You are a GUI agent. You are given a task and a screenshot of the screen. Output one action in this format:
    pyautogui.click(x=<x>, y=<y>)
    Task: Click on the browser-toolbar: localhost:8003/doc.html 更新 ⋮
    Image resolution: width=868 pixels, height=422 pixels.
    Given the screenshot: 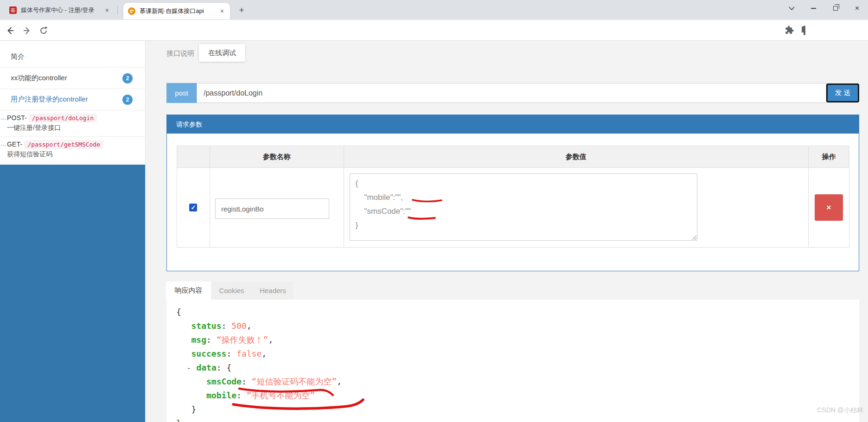 What is the action you would take?
    pyautogui.click(x=434, y=31)
    